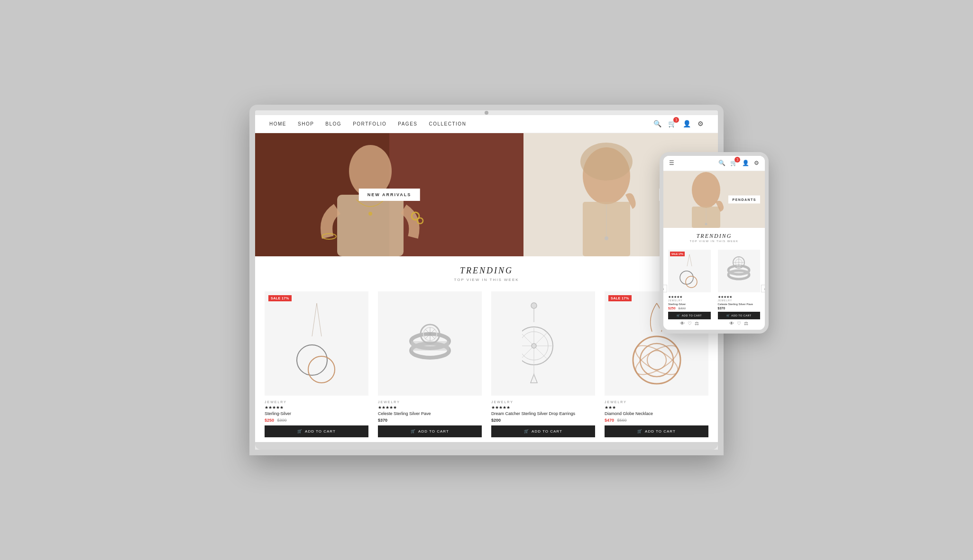 The image size is (973, 560). What do you see at coordinates (714, 241) in the screenshot?
I see `phone-trending-subtitle: TOP VIEW IN THIS WEEK` at bounding box center [714, 241].